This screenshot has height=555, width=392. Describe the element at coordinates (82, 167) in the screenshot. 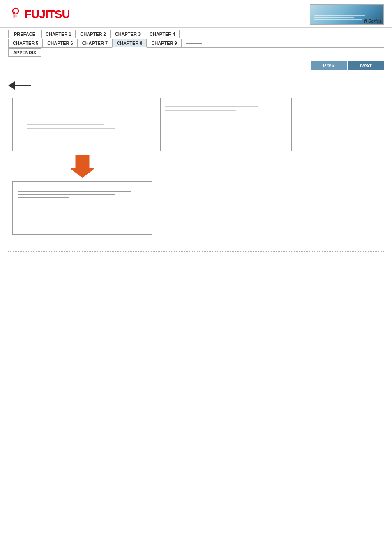

I see `down-arrow-container` at that location.